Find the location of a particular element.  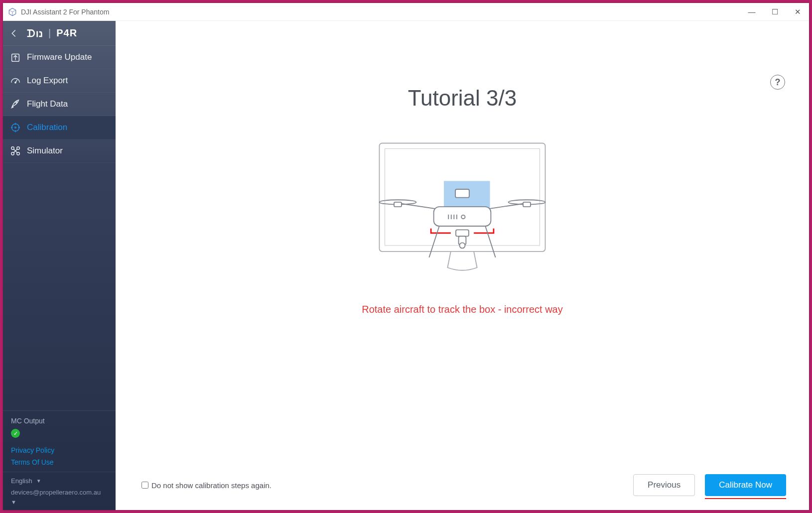

nav-label: Calibration is located at coordinates (47, 128).